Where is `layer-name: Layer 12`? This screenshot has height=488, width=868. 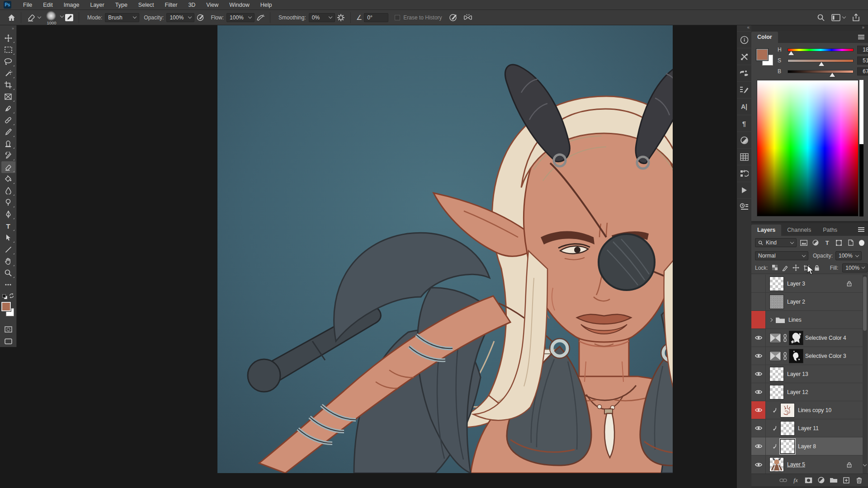 layer-name: Layer 12 is located at coordinates (797, 392).